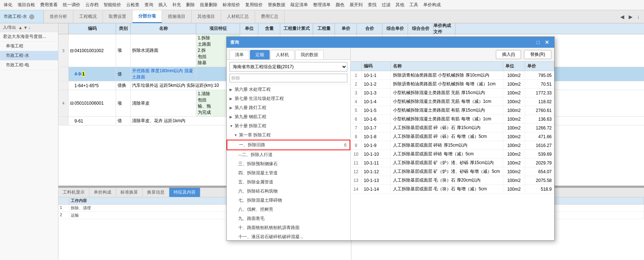 This screenshot has height=260, width=644. Describe the element at coordinates (447, 154) in the screenshot. I see `dr-name-10: 人工拆除基层或面层 碎砖 每增（减）5cm` at that location.